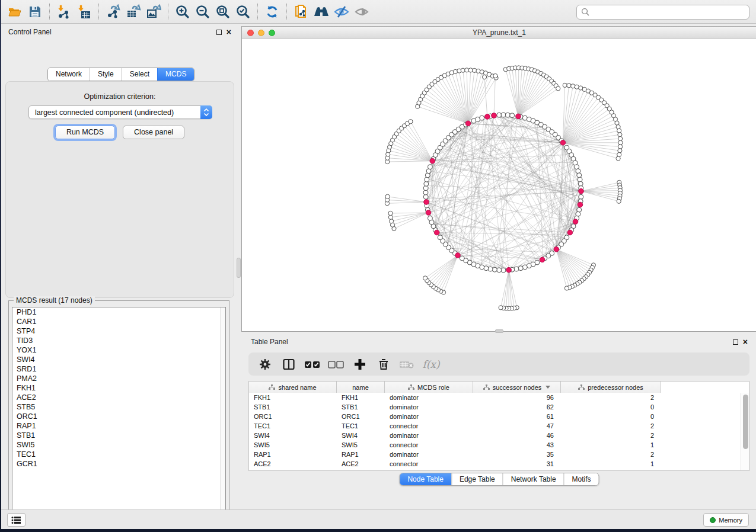  What do you see at coordinates (119, 416) in the screenshot?
I see `mcds-result-item: ORC1` at bounding box center [119, 416].